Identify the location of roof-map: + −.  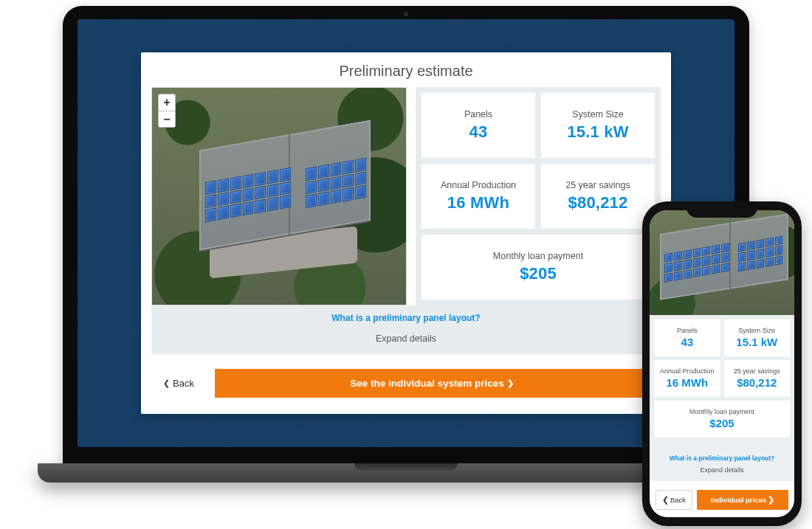
(279, 196).